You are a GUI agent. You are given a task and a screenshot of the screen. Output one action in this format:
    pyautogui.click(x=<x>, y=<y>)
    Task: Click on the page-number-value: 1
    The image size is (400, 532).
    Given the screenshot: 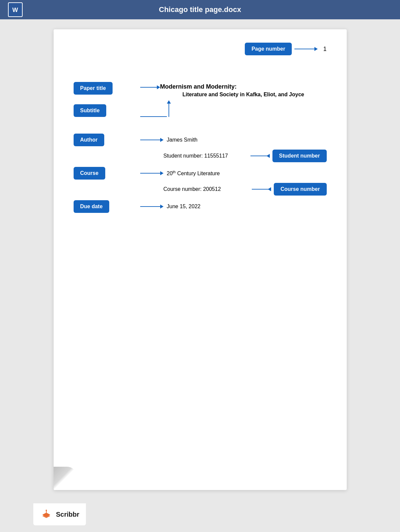 What is the action you would take?
    pyautogui.click(x=325, y=49)
    